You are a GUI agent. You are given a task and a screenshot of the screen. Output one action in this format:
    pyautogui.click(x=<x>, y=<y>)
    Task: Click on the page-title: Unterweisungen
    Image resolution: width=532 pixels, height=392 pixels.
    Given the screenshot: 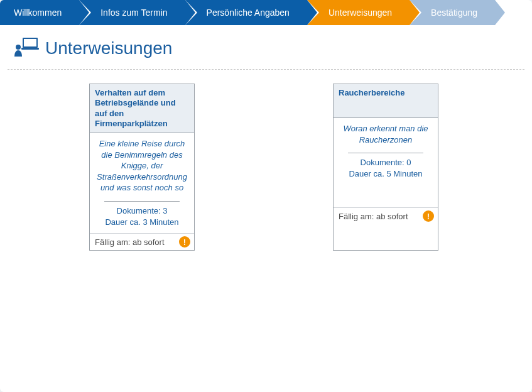 What is the action you would take?
    pyautogui.click(x=109, y=48)
    